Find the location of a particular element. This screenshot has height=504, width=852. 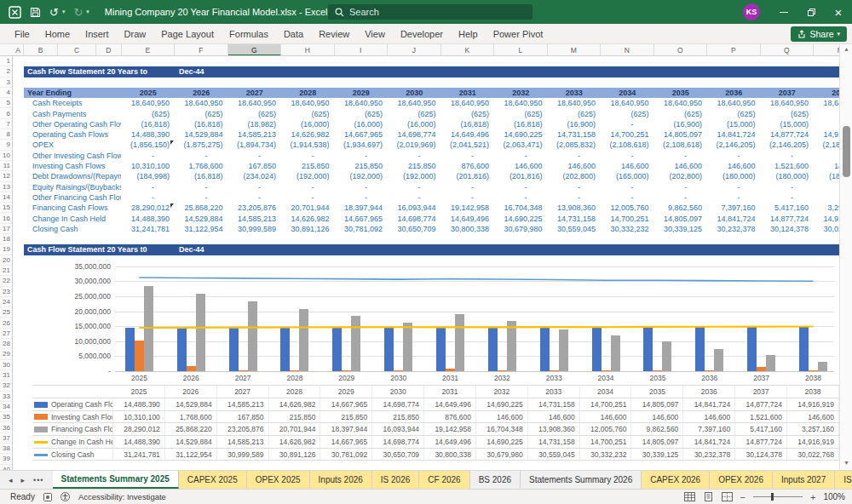

cell-other-investing-cash-flows-2031: - is located at coordinates (469, 156).